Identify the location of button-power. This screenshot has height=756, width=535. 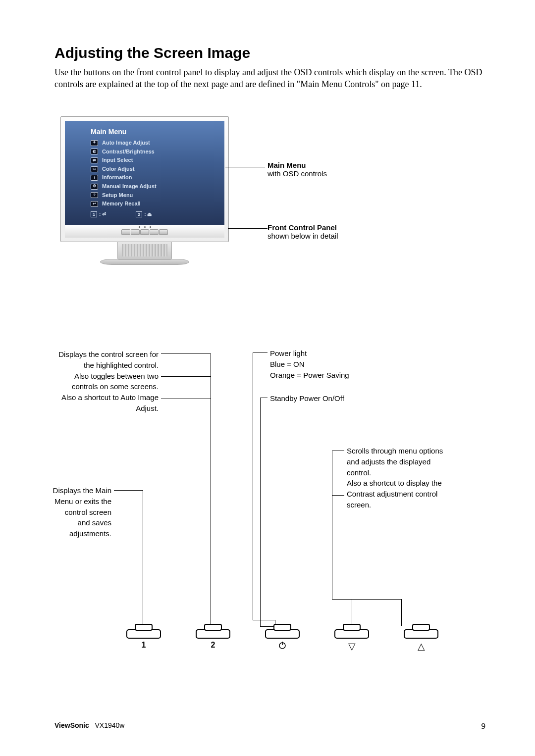
(282, 638).